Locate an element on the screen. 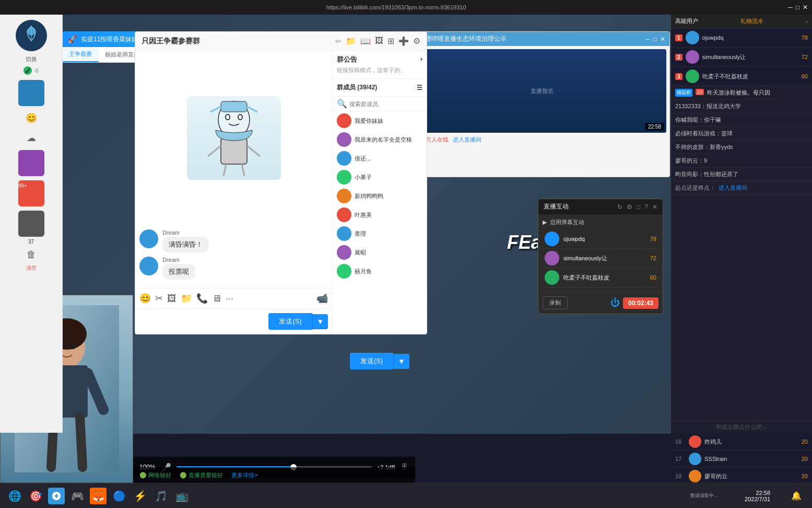 The width and height of the screenshot is (812, 508). chat-toolbar: 😊 ✂ 🖼 📁 📞 🖥 ··· 📹 is located at coordinates (234, 298).